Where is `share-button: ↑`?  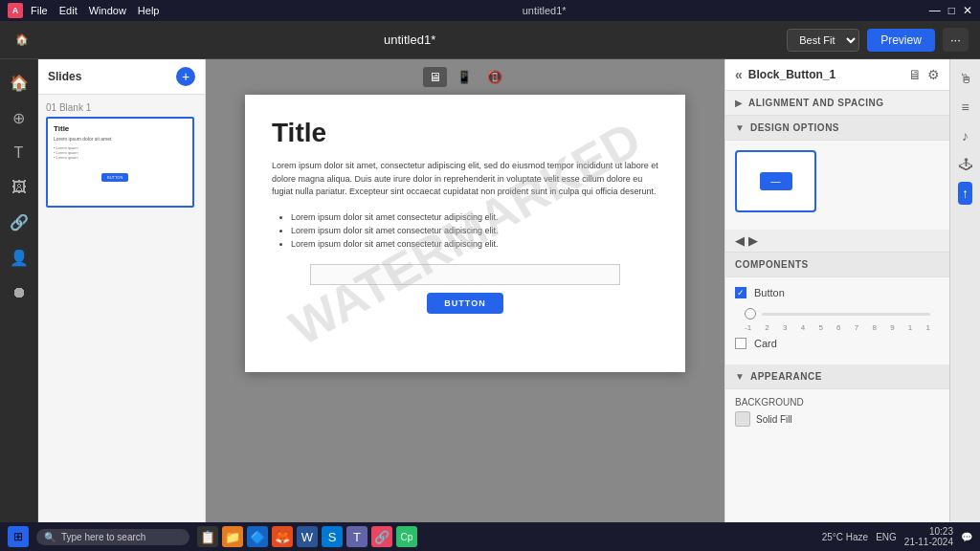
share-button: ↑ is located at coordinates (965, 193).